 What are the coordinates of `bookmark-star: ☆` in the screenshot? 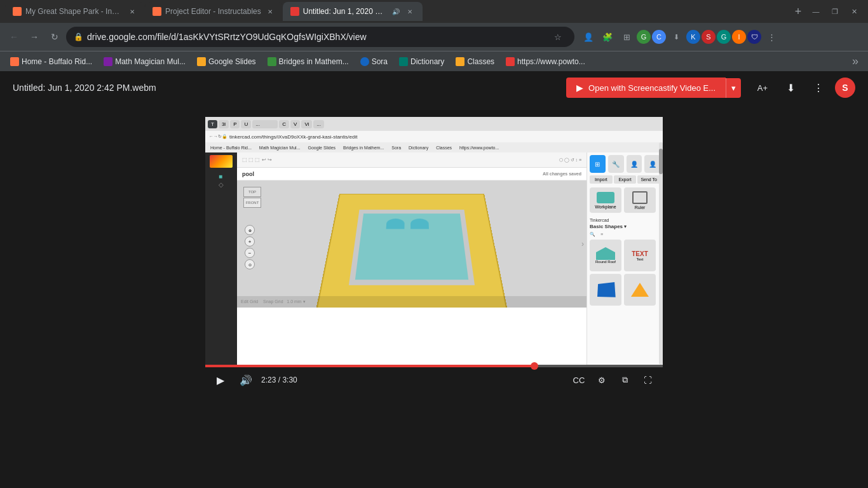 It's located at (558, 37).